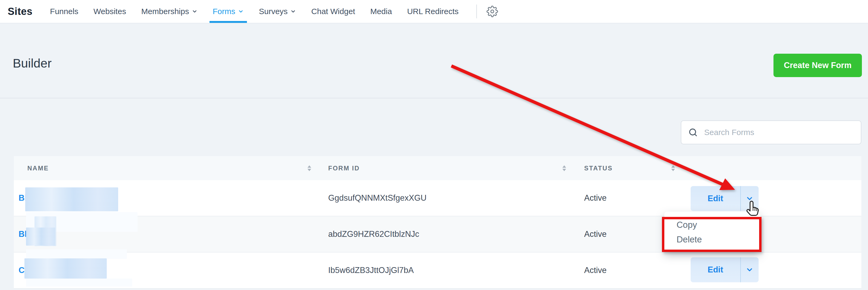  I want to click on nav-item-forms: Forms, so click(228, 11).